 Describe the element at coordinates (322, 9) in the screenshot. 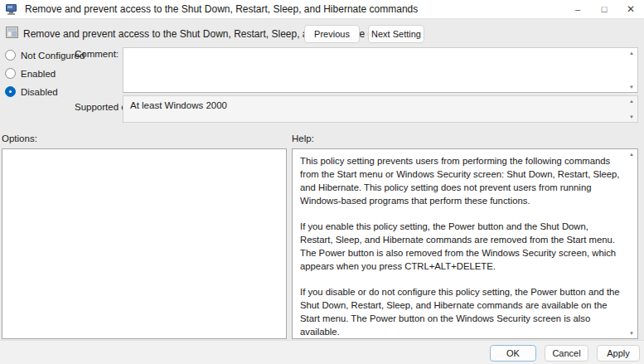

I see `title-bar: Remove and prevent access to the Shut Do…` at that location.